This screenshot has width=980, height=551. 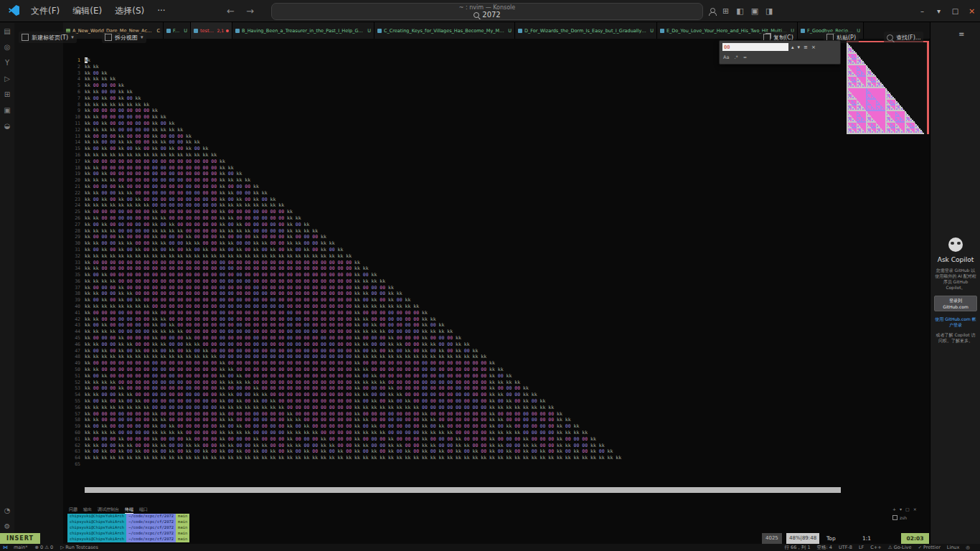 I want to click on copilot-title: Ask Copilot, so click(x=956, y=260).